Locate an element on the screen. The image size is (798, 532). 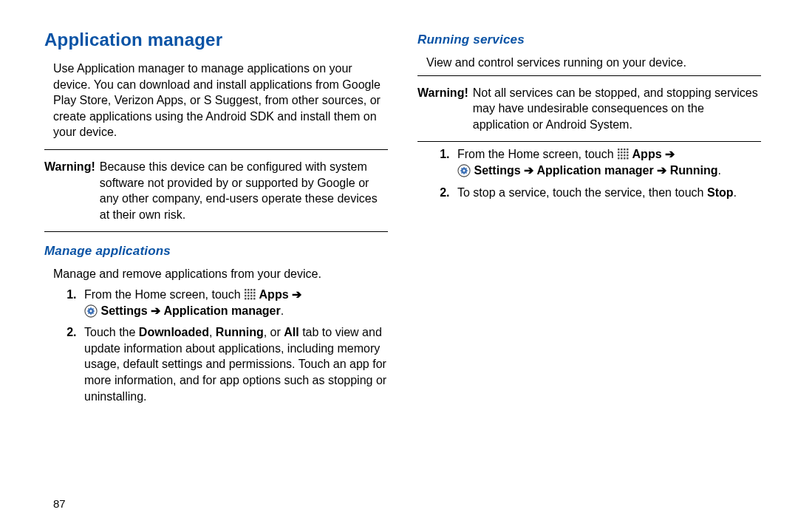
page-number: 87 is located at coordinates (59, 504).